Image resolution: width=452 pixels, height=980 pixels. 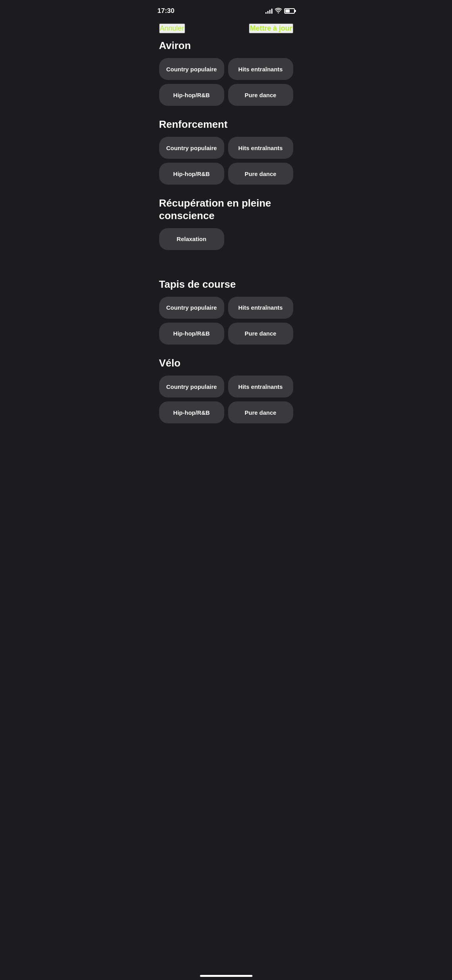 I want to click on wifi-icon, so click(x=278, y=11).